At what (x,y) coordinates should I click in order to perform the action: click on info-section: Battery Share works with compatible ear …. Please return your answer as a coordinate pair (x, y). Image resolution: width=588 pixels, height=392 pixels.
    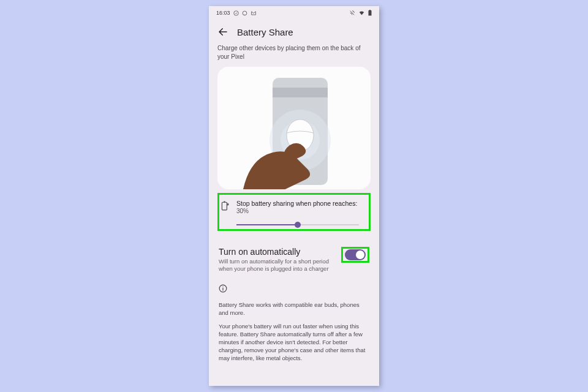
    Looking at the image, I should click on (294, 319).